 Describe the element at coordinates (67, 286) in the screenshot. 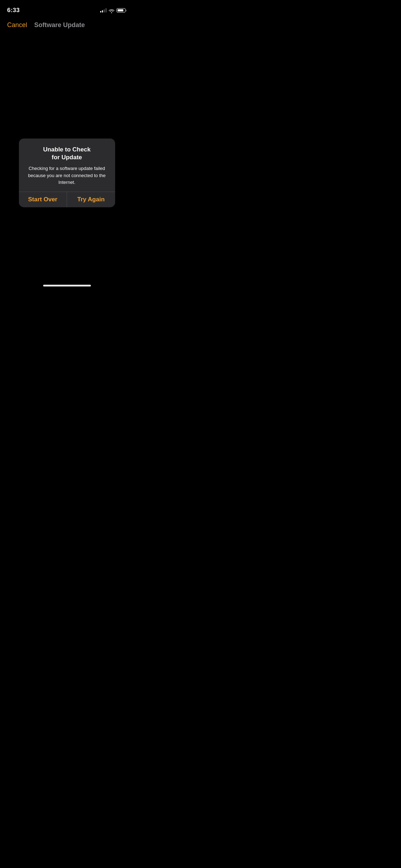

I see `home-indicator` at that location.